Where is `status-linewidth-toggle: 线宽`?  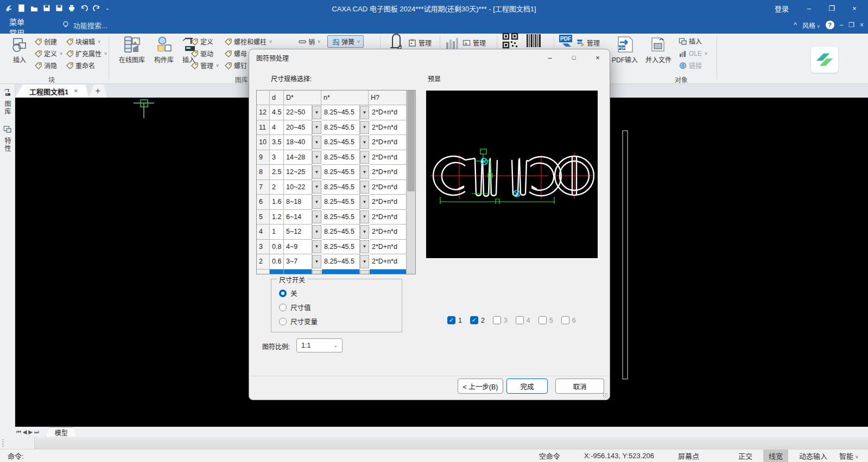 status-linewidth-toggle: 线宽 is located at coordinates (776, 455).